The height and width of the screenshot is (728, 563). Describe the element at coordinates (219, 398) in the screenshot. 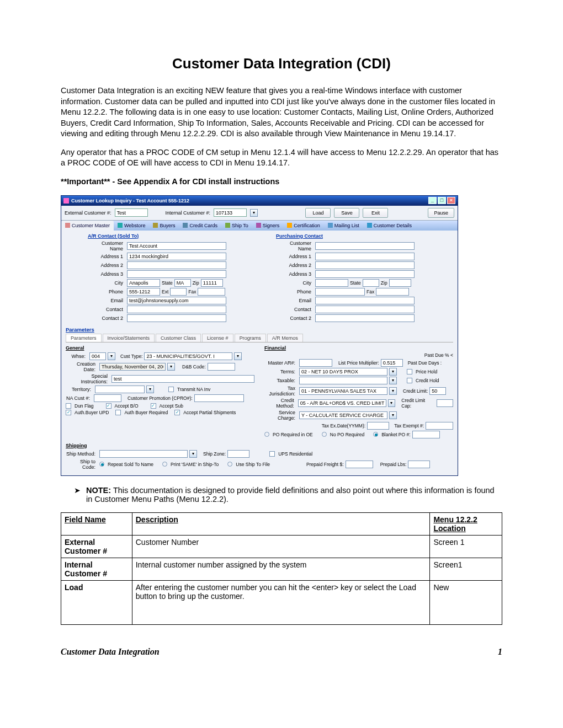

I see `cpro-input` at that location.